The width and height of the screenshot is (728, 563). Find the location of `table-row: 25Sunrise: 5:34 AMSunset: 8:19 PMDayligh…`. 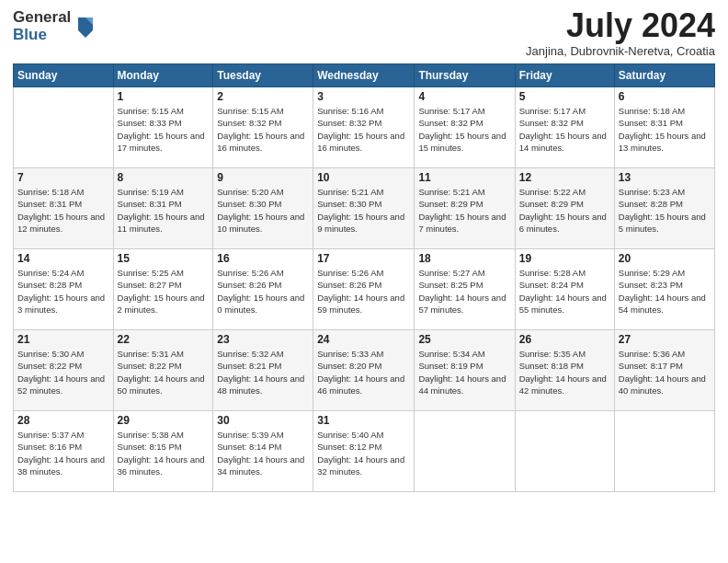

table-row: 25Sunrise: 5:34 AMSunset: 8:19 PMDayligh… is located at coordinates (465, 371).